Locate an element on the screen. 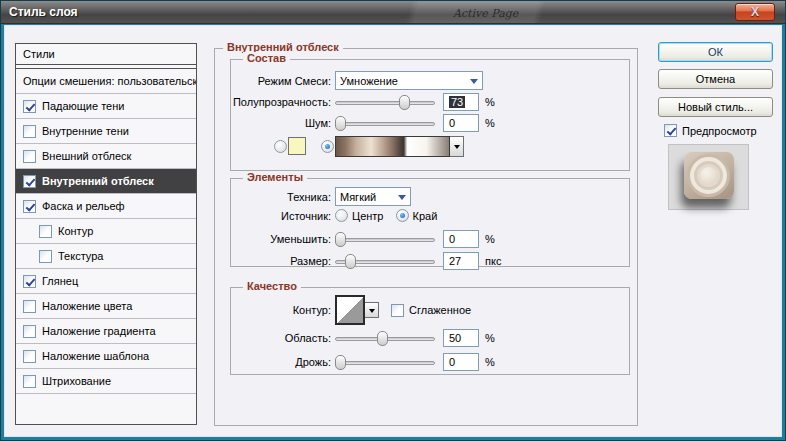 The image size is (786, 441). solid-color-radio is located at coordinates (280, 146).